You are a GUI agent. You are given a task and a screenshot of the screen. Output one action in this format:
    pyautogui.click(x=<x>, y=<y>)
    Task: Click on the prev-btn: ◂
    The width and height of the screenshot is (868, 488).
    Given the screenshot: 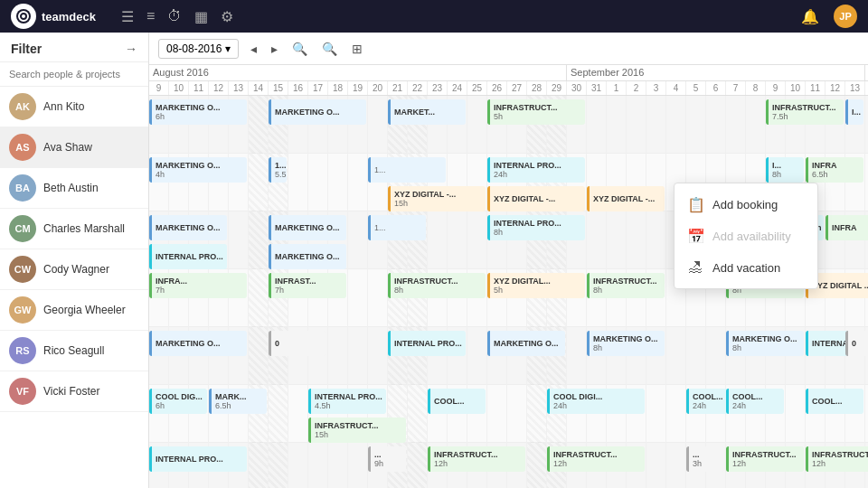 What is the action you would take?
    pyautogui.click(x=253, y=49)
    